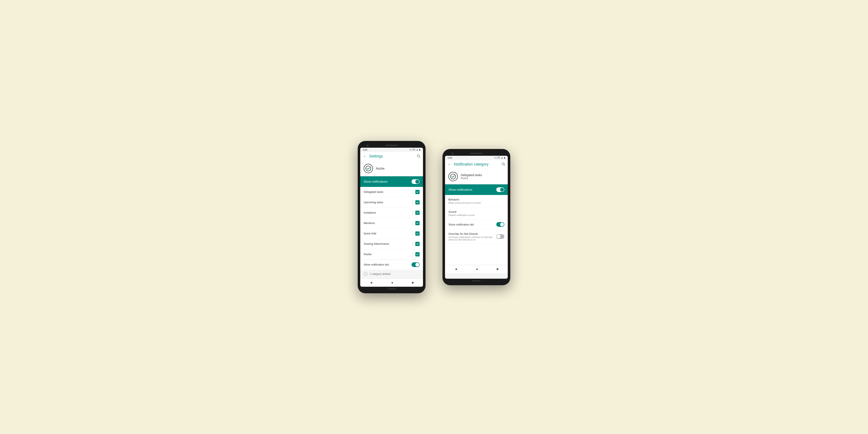 This screenshot has height=434, width=868. I want to click on item-label: Sharing Attachments, so click(388, 244).